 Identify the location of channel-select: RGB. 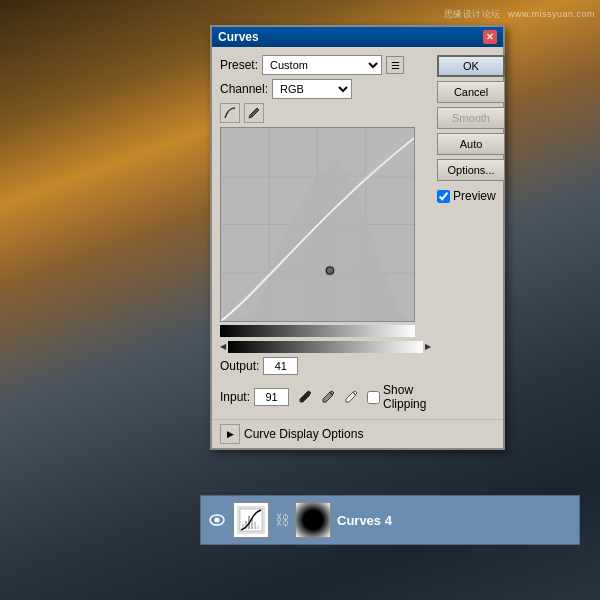
(312, 89).